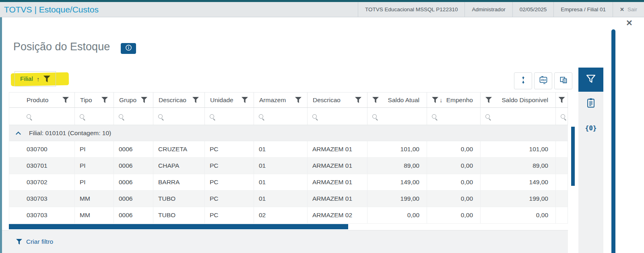 The image size is (644, 253). Describe the element at coordinates (397, 166) in the screenshot. I see `cell-saldo-atual: 89,00` at that location.